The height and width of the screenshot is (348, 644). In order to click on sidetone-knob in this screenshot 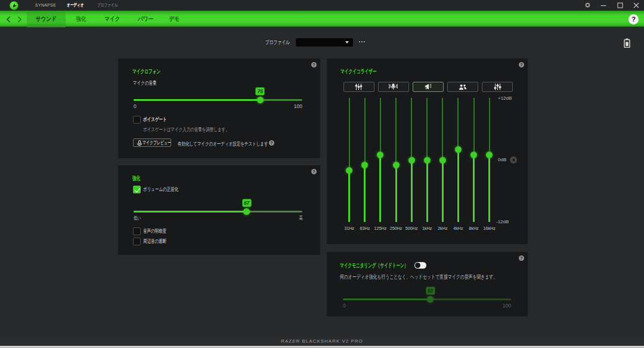, I will do `click(431, 300)`.